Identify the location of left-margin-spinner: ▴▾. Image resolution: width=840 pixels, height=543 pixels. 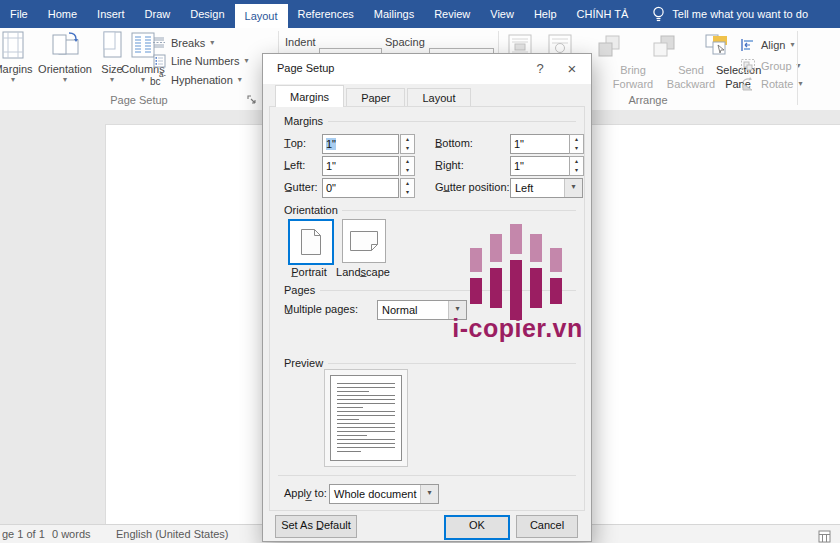
(408, 166).